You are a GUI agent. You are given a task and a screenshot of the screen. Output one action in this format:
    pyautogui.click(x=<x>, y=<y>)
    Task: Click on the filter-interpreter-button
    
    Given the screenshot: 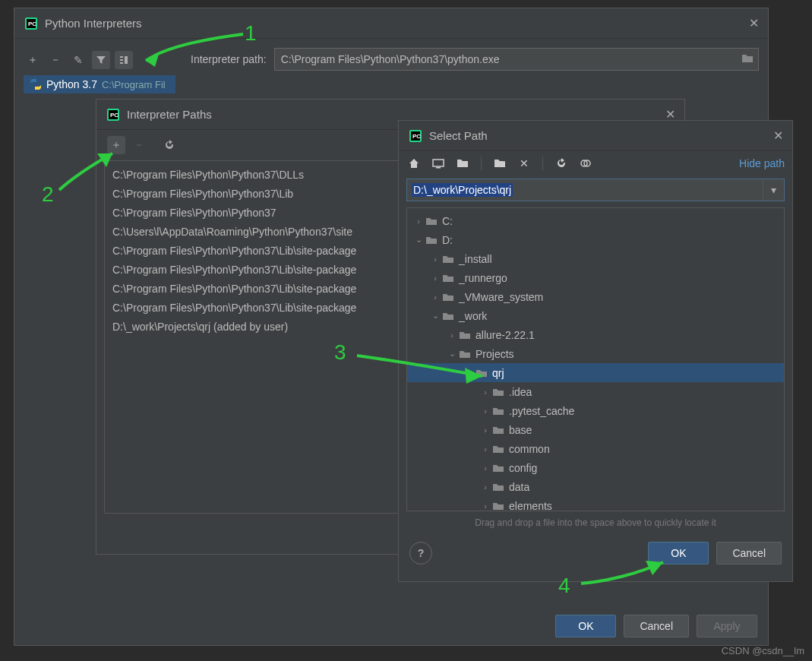 What is the action you would take?
    pyautogui.click(x=101, y=60)
    